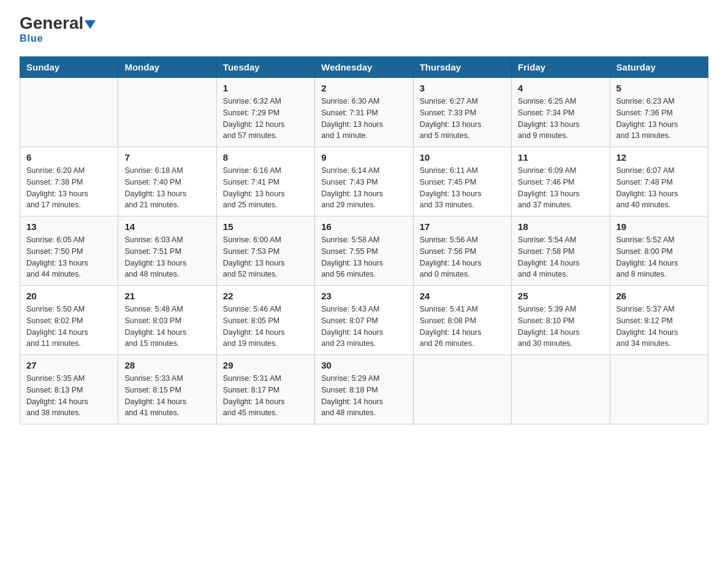 The width and height of the screenshot is (728, 563). Describe the element at coordinates (266, 88) in the screenshot. I see `day-number: 1` at that location.